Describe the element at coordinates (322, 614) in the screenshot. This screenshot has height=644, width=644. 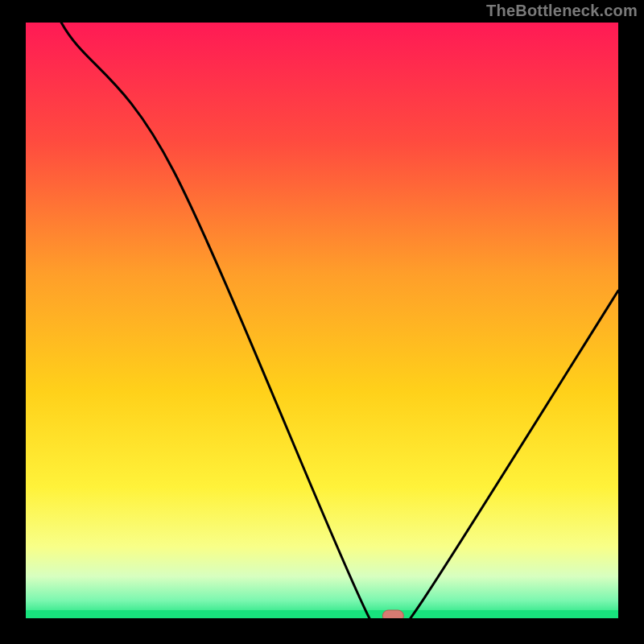
I see `chart-baseline-strip` at that location.